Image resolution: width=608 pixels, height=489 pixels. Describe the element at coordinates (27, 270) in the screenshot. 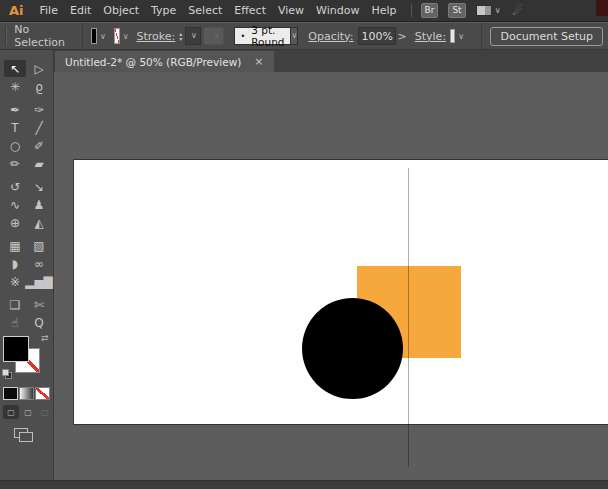

I see `tools-panel: ↖▷✳ϱ✒✑T╱○✐✏▰↺↘∿♟⊕◭▦▧◗∞※▂▅▇❏✄☝Q ⇄ ▢ ▢ ▢` at that location.